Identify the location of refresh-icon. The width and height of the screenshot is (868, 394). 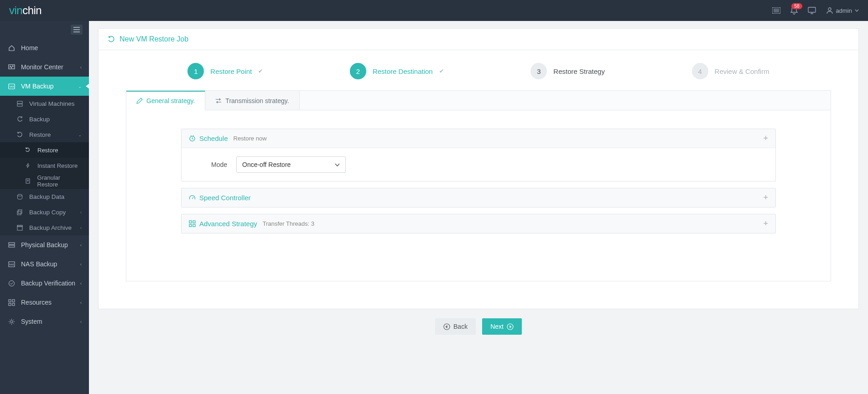
(20, 119).